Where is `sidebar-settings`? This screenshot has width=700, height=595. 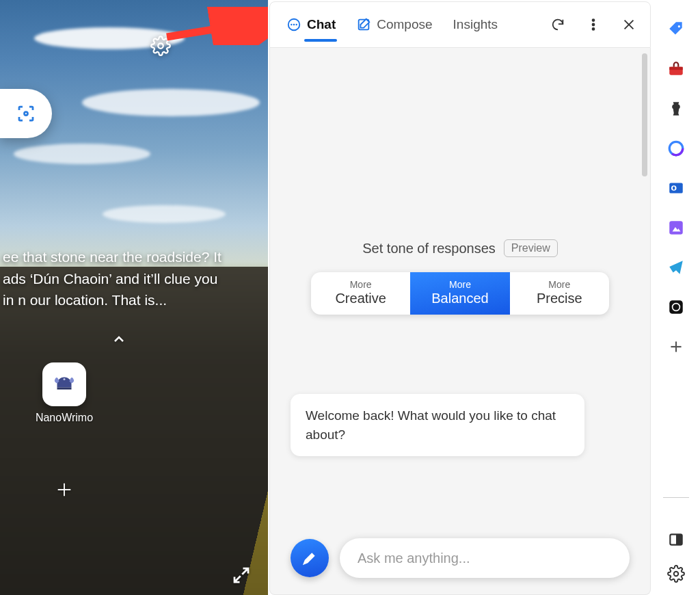 sidebar-settings is located at coordinates (676, 574).